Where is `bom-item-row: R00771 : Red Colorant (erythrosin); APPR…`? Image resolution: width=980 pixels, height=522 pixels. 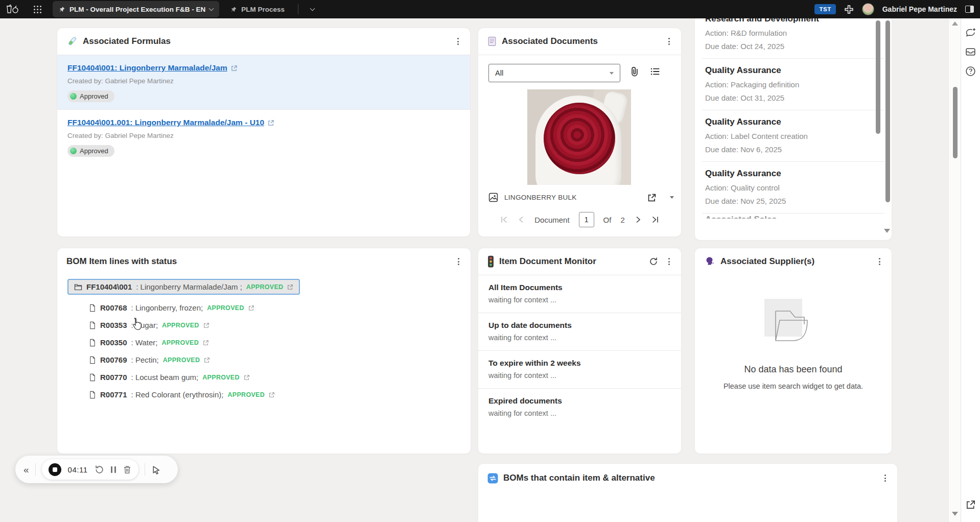 bom-item-row: R00771 : Red Colorant (erythrosin); APPR… is located at coordinates (280, 394).